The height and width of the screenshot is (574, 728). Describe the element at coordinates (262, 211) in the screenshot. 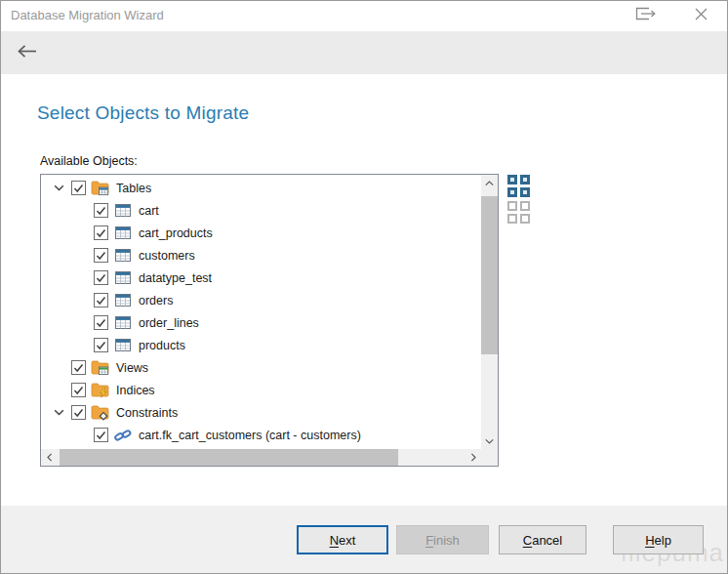

I see `tree-row: cart` at that location.